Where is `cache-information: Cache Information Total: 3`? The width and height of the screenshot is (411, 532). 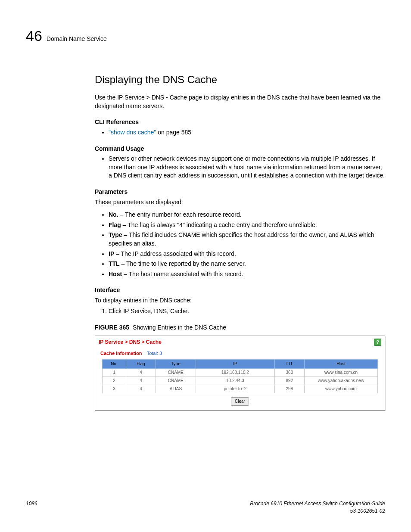 cache-information: Cache Information Total: 3 is located at coordinates (240, 354).